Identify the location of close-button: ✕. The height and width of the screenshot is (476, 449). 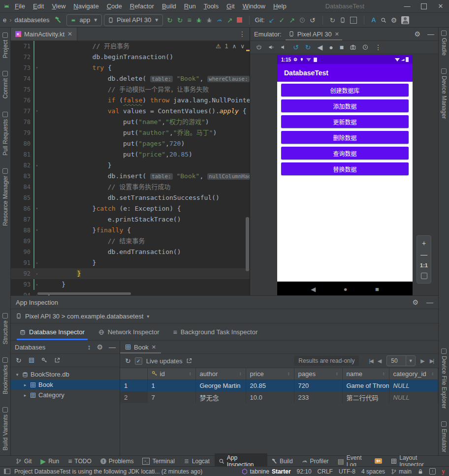
(441, 6).